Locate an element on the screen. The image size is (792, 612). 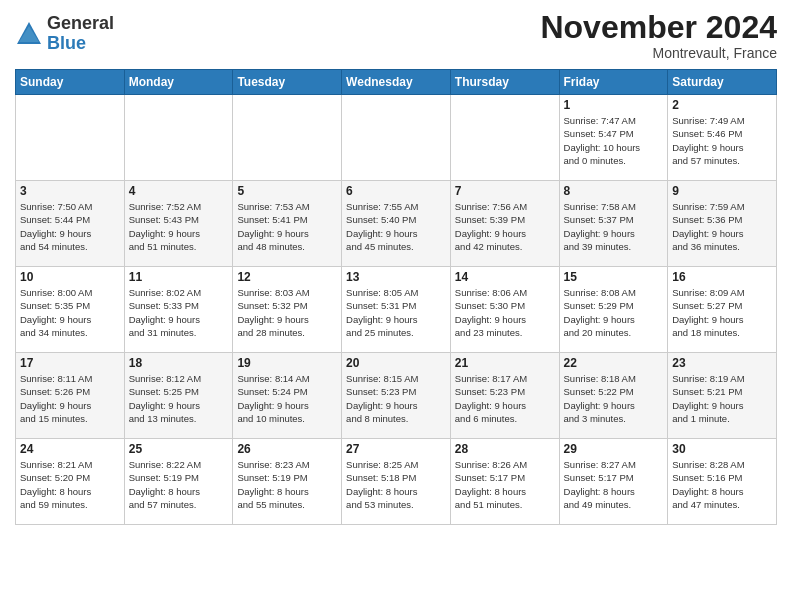
header-friday: Friday is located at coordinates (614, 82).